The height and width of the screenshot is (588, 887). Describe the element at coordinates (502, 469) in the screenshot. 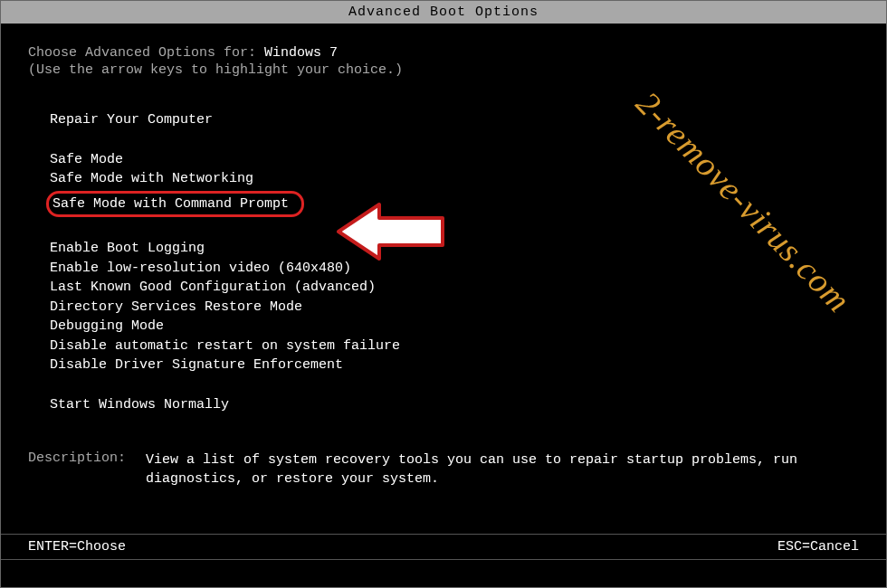

I see `description-text: View a list of system recovery tools you…` at that location.